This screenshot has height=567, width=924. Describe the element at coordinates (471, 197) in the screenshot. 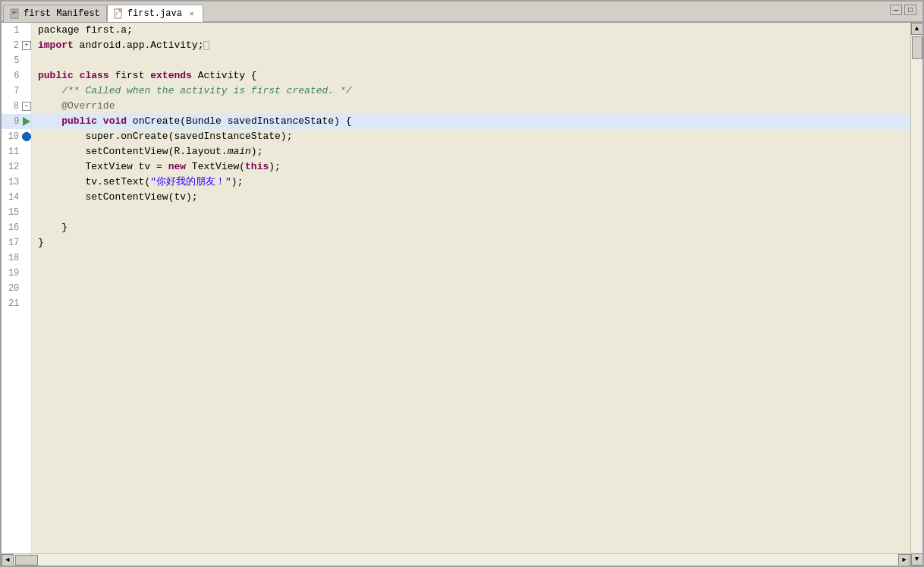

I see `code-line-14: setContentView(tv);` at that location.